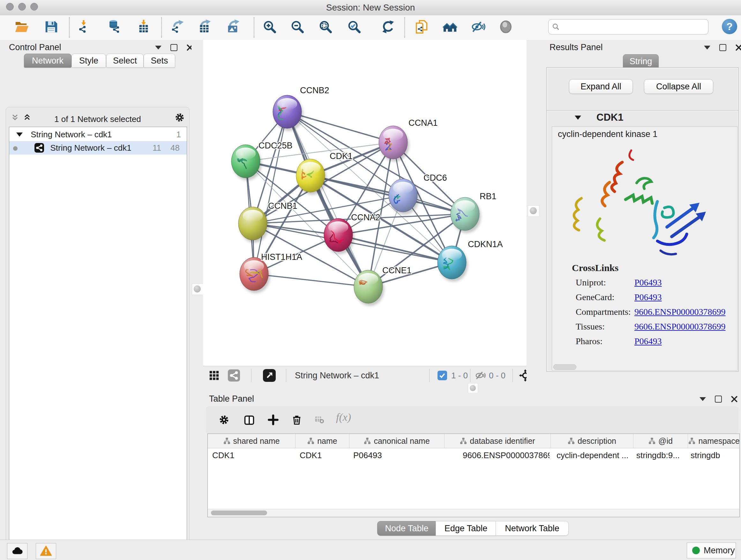 The image size is (741, 560). I want to click on copy-network-icon, so click(422, 27).